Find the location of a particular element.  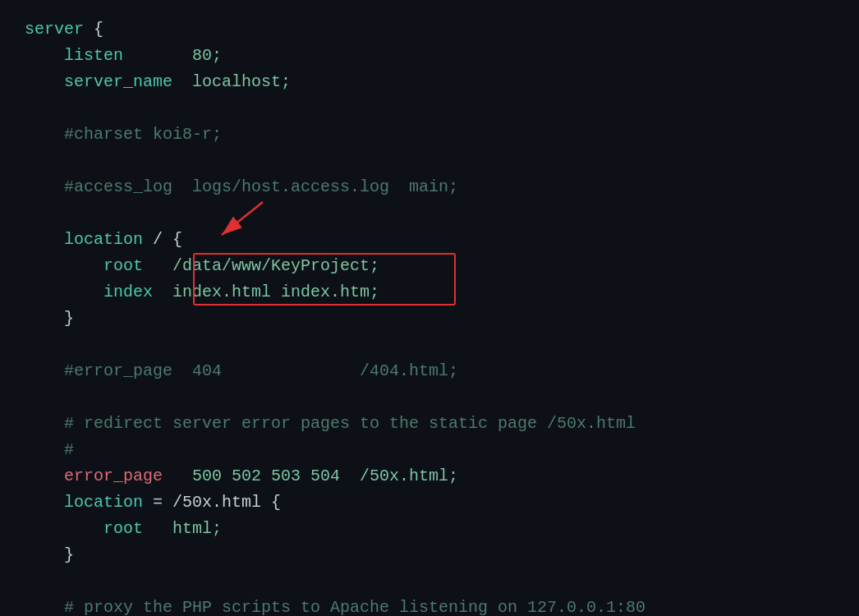

annotation-container: location / { is located at coordinates (430, 240).